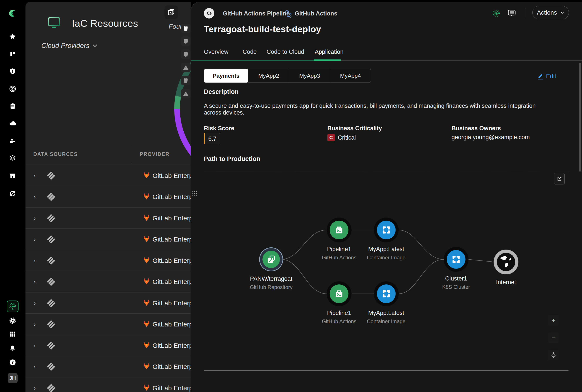 Image resolution: width=582 pixels, height=392 pixels. Describe the element at coordinates (316, 14) in the screenshot. I see `breadcrumb-source: GitHub Actions` at that location.